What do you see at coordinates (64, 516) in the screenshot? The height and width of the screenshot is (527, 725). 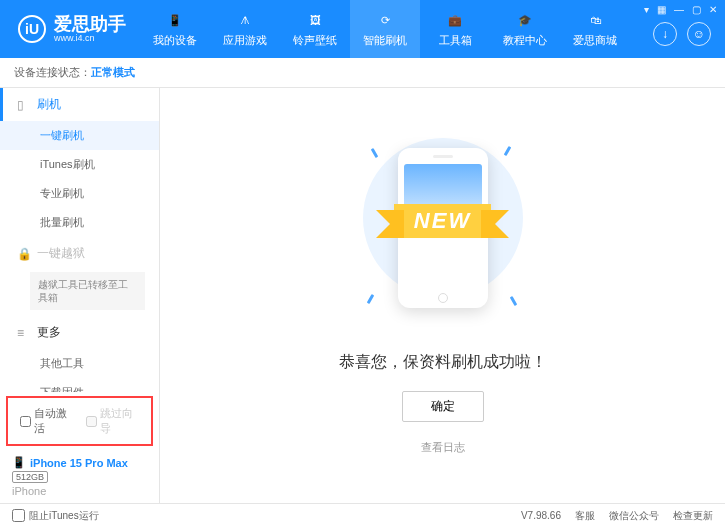 I see `block-itunes-label: 阻止iTunes运行` at bounding box center [64, 516].